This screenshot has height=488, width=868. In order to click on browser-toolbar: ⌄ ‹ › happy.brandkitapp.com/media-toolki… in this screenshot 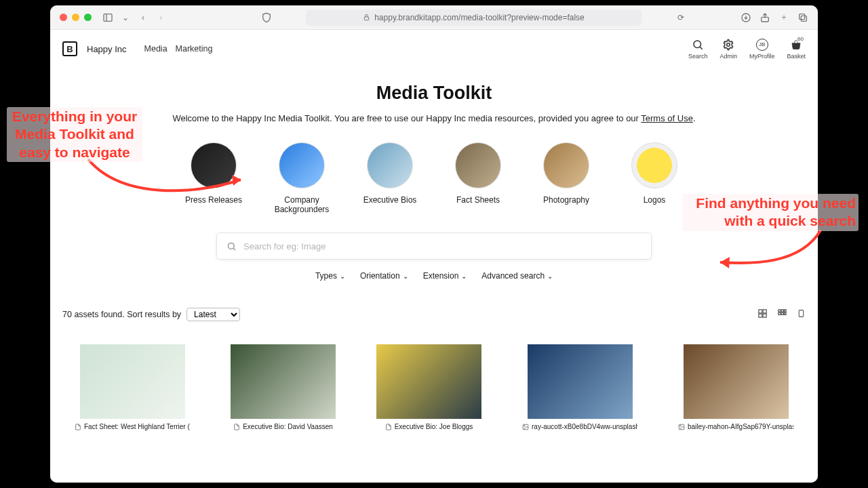, I will do `click(434, 18)`.